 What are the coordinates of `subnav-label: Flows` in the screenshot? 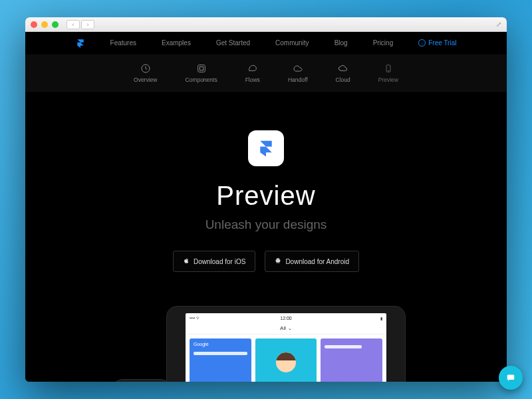 It's located at (253, 80).